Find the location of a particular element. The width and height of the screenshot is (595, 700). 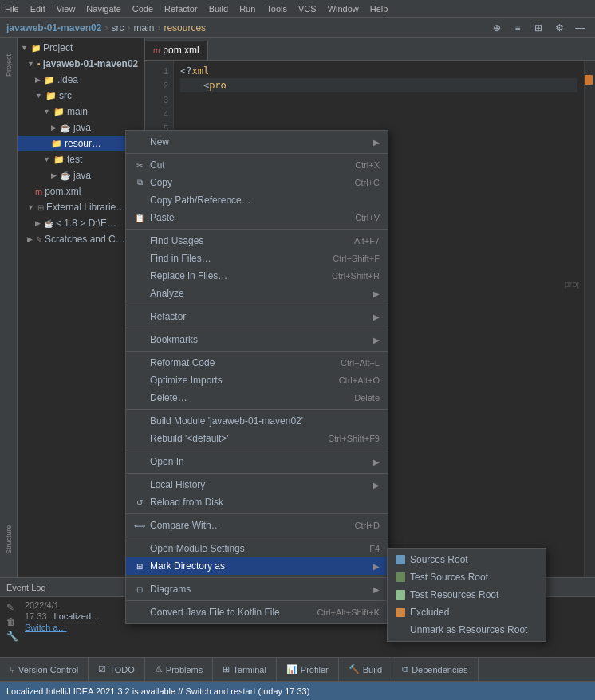

submenu-excluded-label: Excluded is located at coordinates (429, 612).